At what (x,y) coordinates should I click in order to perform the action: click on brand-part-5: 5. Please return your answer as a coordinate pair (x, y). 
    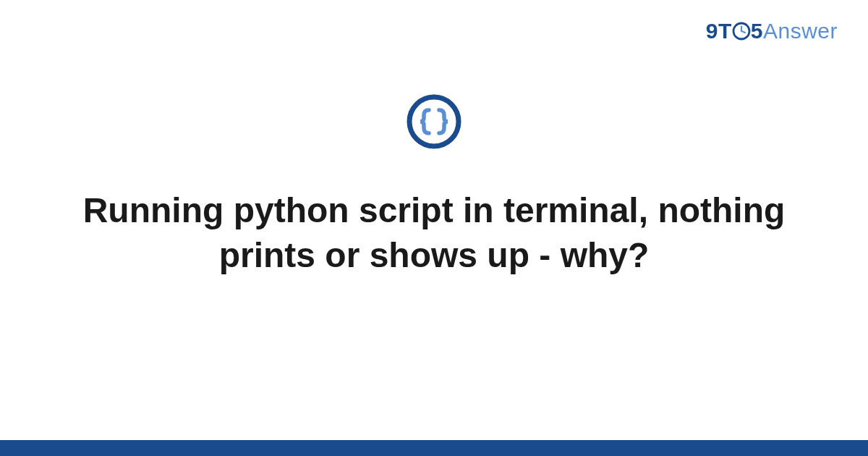
    Looking at the image, I should click on (757, 30).